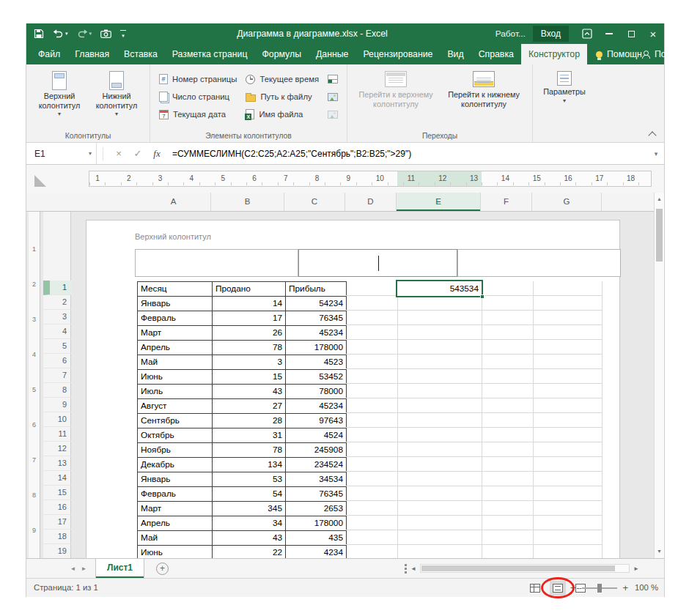 Image resolution: width=689 pixels, height=616 pixels. What do you see at coordinates (120, 568) in the screenshot?
I see `sheet-tab-list1: Лист1` at bounding box center [120, 568].